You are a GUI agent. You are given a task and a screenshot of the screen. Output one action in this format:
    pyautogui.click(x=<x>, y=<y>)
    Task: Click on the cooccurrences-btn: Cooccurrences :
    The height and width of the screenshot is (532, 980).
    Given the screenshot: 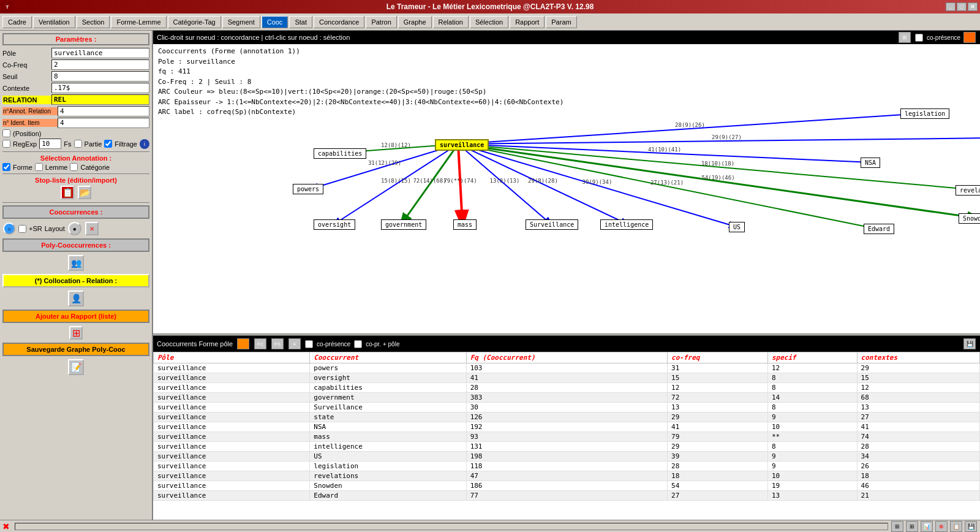 What is the action you would take?
    pyautogui.click(x=76, y=212)
    